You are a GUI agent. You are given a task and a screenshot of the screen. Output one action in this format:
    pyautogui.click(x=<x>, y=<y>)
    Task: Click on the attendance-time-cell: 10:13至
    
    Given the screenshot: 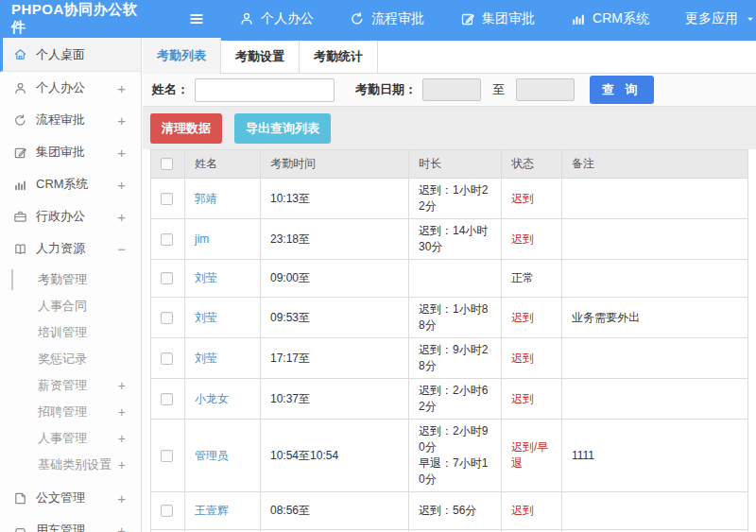 What is the action you would take?
    pyautogui.click(x=335, y=198)
    